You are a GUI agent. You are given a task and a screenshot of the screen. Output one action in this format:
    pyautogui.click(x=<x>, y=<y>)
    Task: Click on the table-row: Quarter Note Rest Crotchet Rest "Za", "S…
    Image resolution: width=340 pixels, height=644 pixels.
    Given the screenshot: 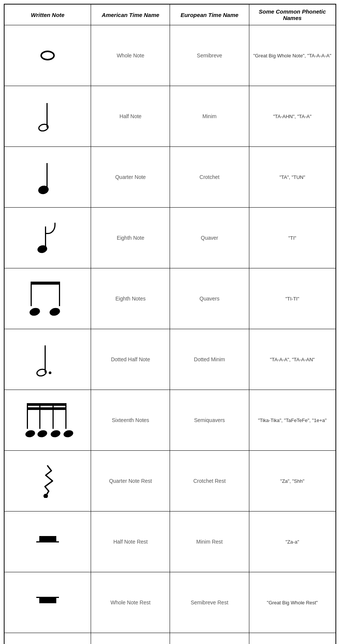 What is the action you would take?
    pyautogui.click(x=170, y=481)
    